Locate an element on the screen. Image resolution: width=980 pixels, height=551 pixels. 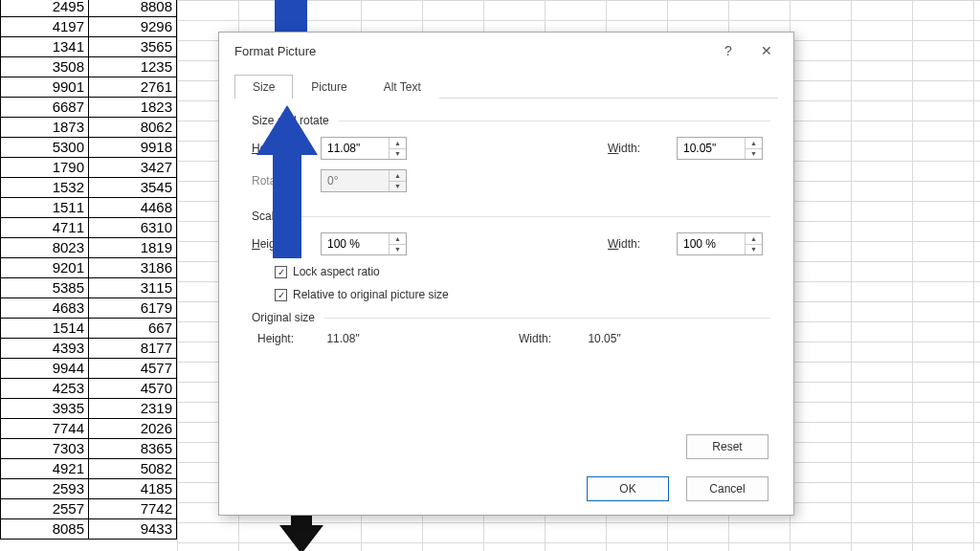
label-width: Width: is located at coordinates (642, 148).